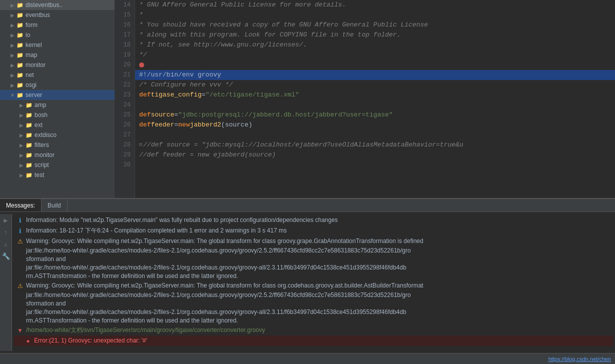 The image size is (615, 364). What do you see at coordinates (375, 25) in the screenshot?
I see `code-line-16: * You should have received a copy of the…` at bounding box center [375, 25].